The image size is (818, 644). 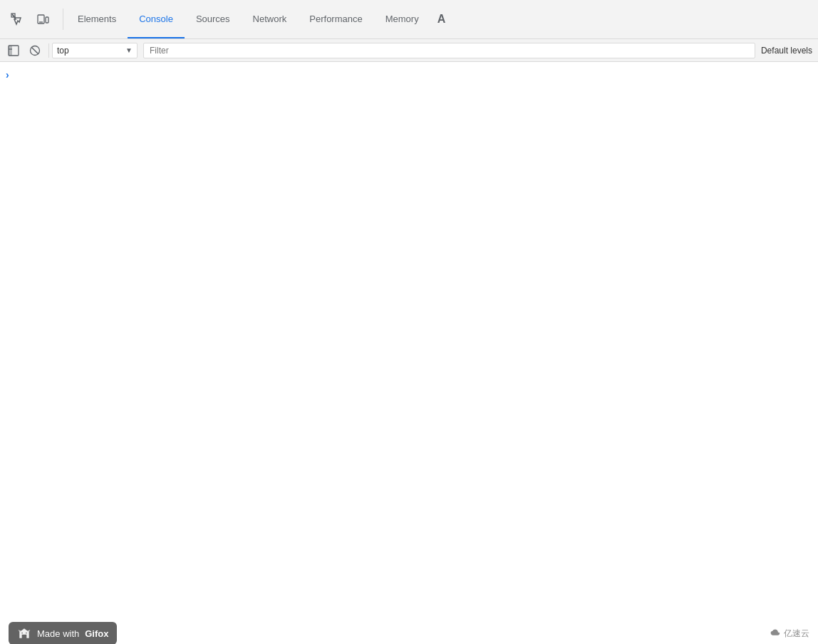 I want to click on tab-memory: Memory, so click(x=402, y=19).